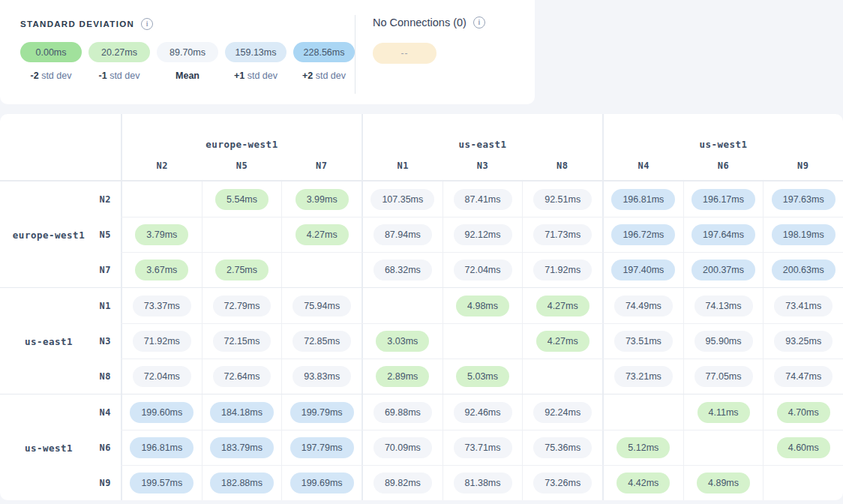 The image size is (843, 504). What do you see at coordinates (321, 306) in the screenshot?
I see `latency-cell: 75.94ms` at bounding box center [321, 306].